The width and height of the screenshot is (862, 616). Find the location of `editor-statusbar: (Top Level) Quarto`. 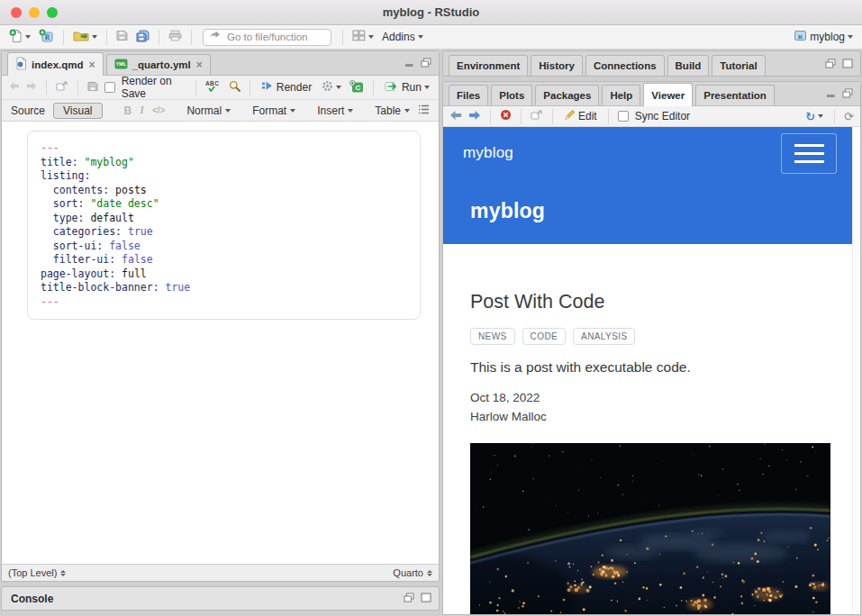

editor-statusbar: (Top Level) Quarto is located at coordinates (220, 573).